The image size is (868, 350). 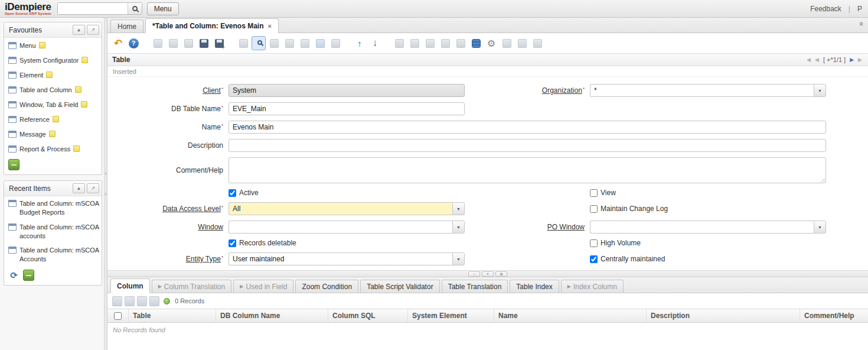 I want to click on comment-help-field, so click(x=527, y=170).